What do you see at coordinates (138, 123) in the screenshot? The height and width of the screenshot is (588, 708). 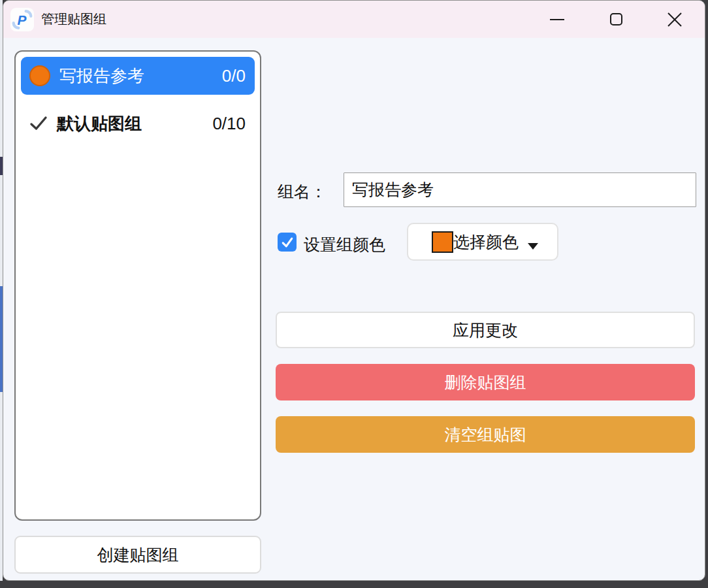 I see `group-list-item-default: 默认贴图组 0/10` at bounding box center [138, 123].